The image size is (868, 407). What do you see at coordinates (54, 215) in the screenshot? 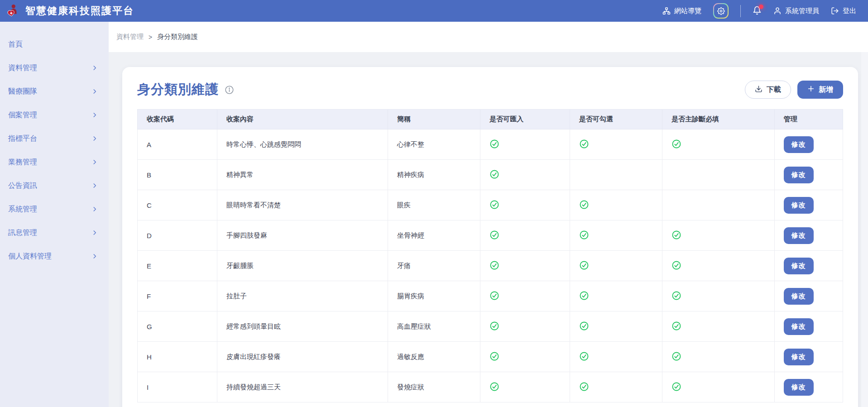
I see `sidebar: 首頁資料管理醫療團隊個案管理指標平台業務管理公告資訊系統管理訊息管理個人資料管理` at bounding box center [54, 215].